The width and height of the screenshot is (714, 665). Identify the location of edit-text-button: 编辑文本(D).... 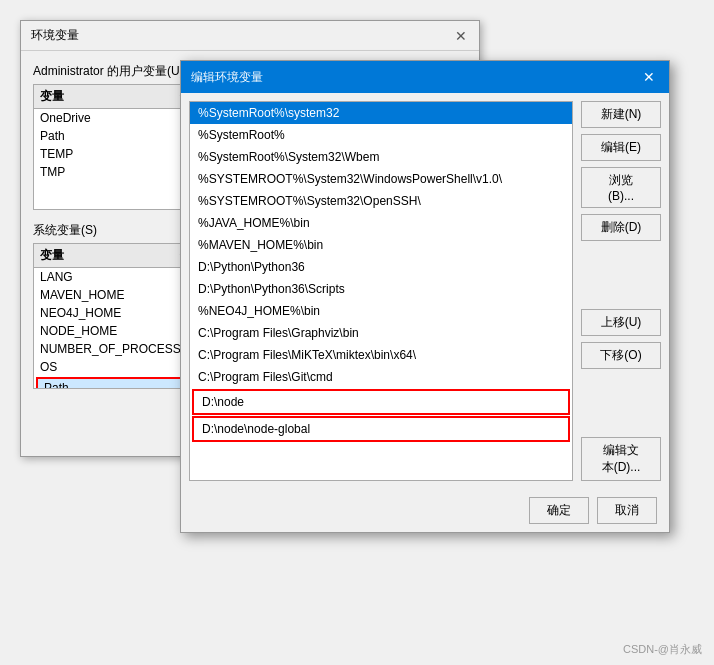
(621, 459).